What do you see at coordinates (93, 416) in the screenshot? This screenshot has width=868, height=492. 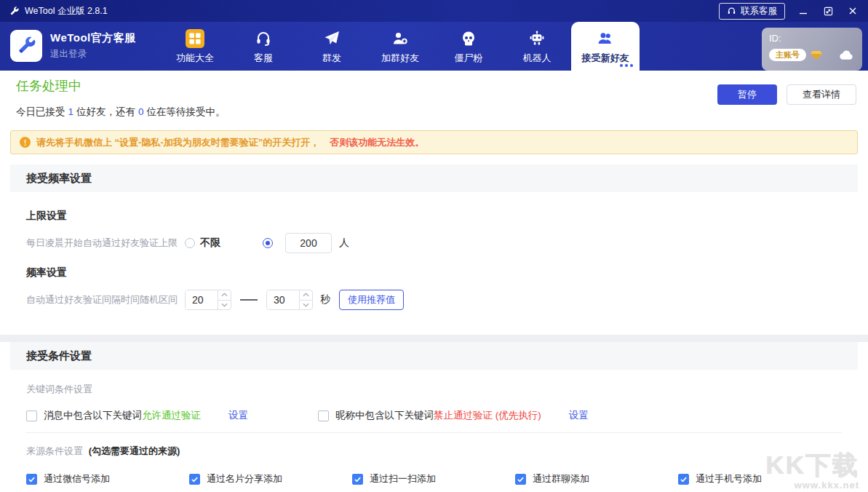 I see `allow-keyword-label: 消息中包含以下关键词` at bounding box center [93, 416].